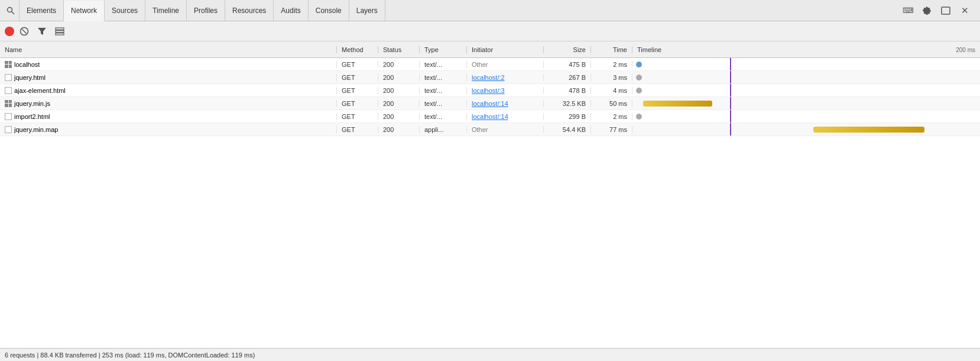 The height and width of the screenshot is (361, 980). What do you see at coordinates (9, 31) in the screenshot?
I see `record-button` at bounding box center [9, 31].